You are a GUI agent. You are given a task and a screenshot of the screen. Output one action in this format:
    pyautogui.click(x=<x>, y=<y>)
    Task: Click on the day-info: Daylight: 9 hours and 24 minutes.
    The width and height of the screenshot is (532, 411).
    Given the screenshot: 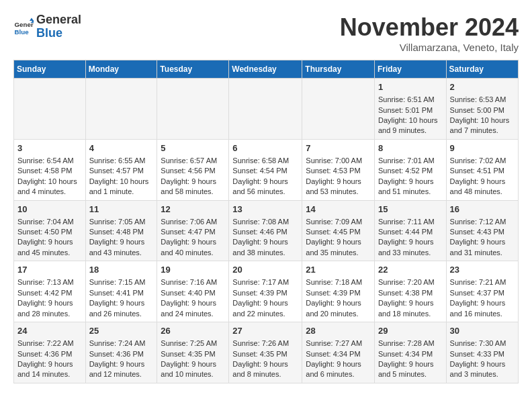 What is the action you would take?
    pyautogui.click(x=193, y=309)
    